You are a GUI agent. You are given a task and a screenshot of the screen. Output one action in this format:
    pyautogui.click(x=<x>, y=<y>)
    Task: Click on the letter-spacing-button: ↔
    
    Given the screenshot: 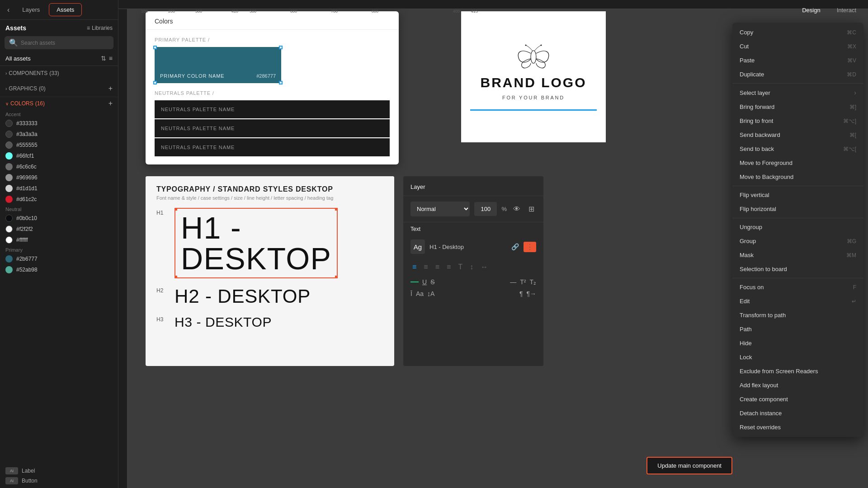 What is the action you would take?
    pyautogui.click(x=484, y=267)
    